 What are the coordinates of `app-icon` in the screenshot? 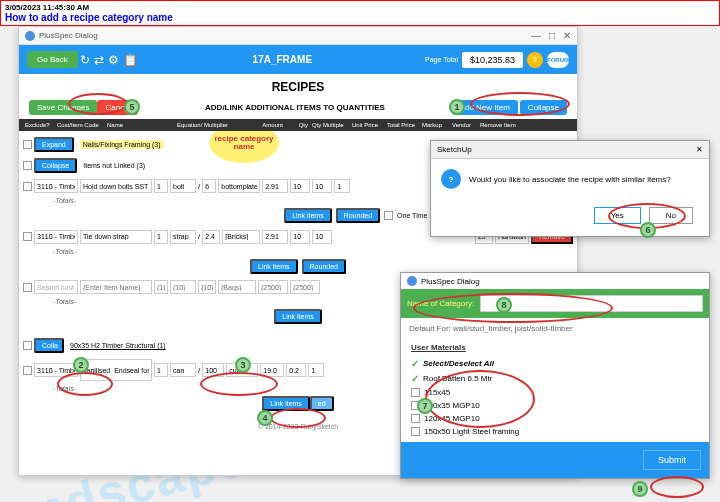 It's located at (412, 281).